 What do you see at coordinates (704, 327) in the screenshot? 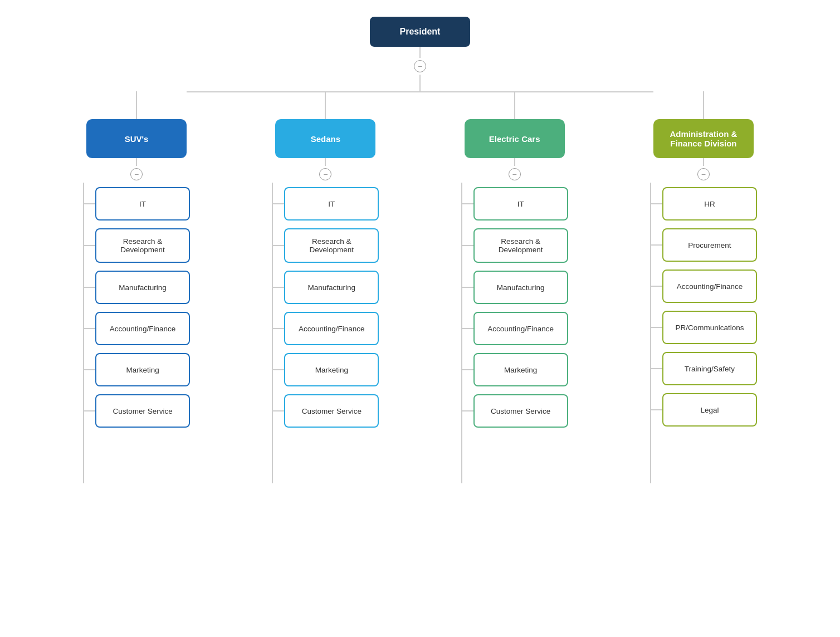
I see `list-item: PR/Communications` at bounding box center [704, 327].